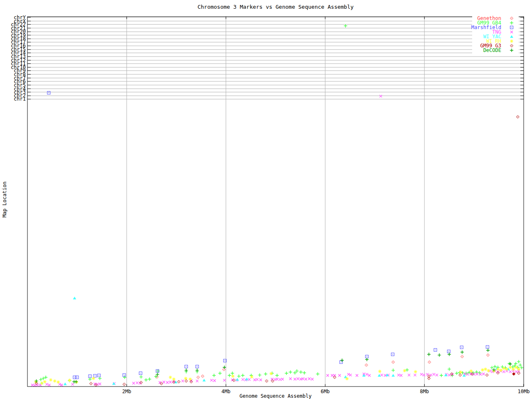 The width and height of the screenshot is (532, 399). I want to click on y-tick-label: chr1, so click(20, 99).